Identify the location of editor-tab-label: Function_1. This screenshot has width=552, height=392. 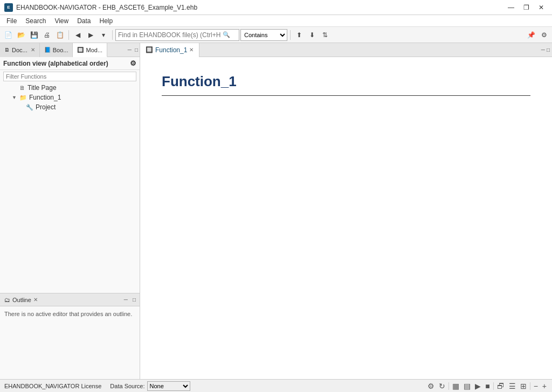
(171, 50).